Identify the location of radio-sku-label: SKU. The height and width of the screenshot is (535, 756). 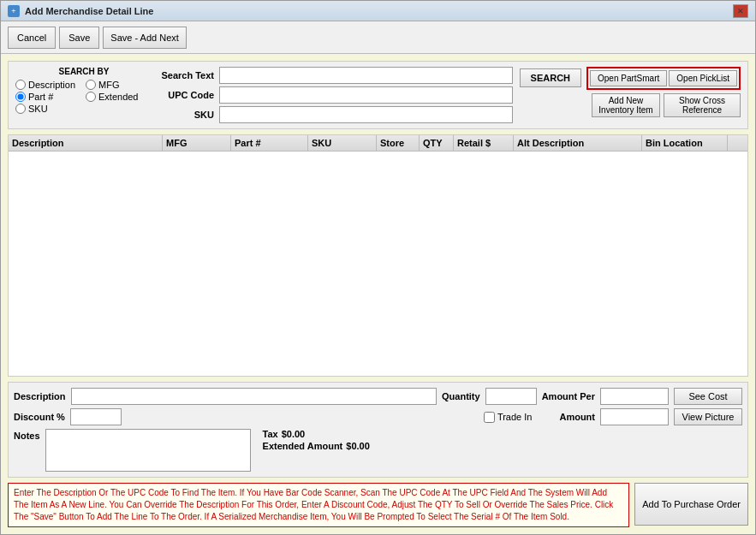
(38, 109).